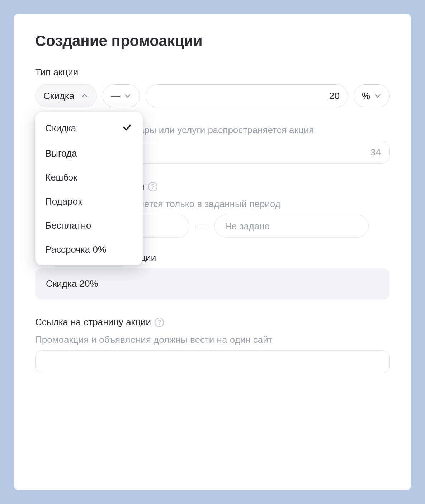 The height and width of the screenshot is (504, 425). Describe the element at coordinates (247, 226) in the screenshot. I see `period-end-placeholder: Не задано` at that location.